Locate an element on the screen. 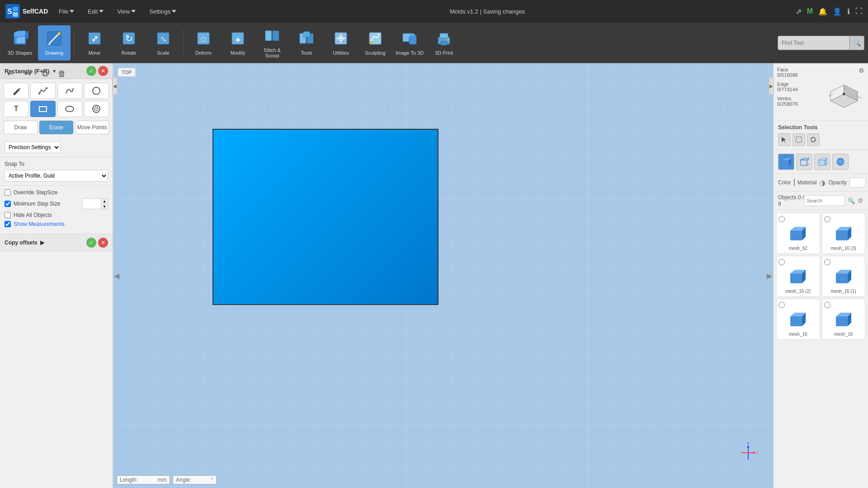 The width and height of the screenshot is (868, 488). toolbar-btn-drawing: Drawing is located at coordinates (54, 43).